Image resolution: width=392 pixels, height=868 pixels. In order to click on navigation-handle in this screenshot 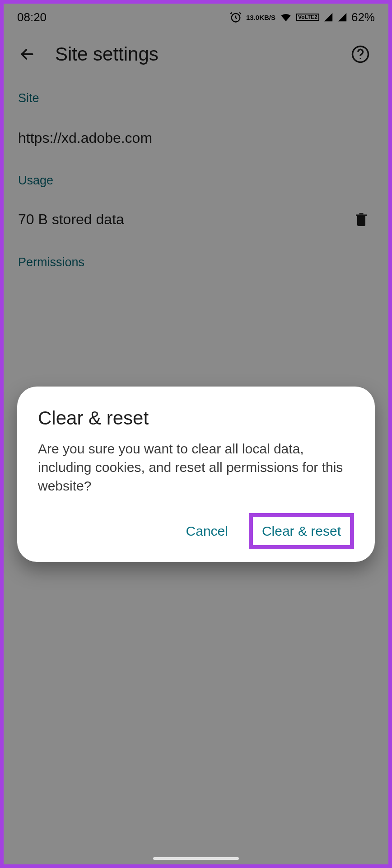, I will do `click(196, 859)`.